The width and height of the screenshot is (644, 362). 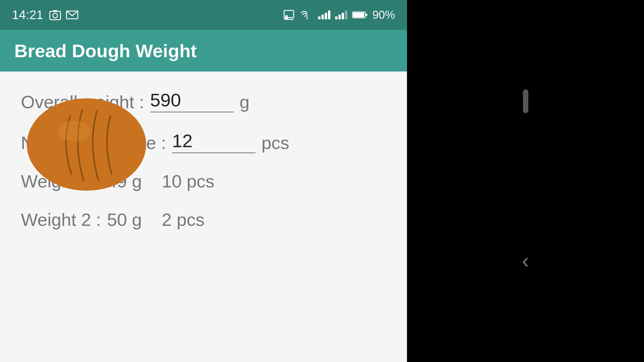 What do you see at coordinates (64, 15) in the screenshot?
I see `status-icons-left` at bounding box center [64, 15].